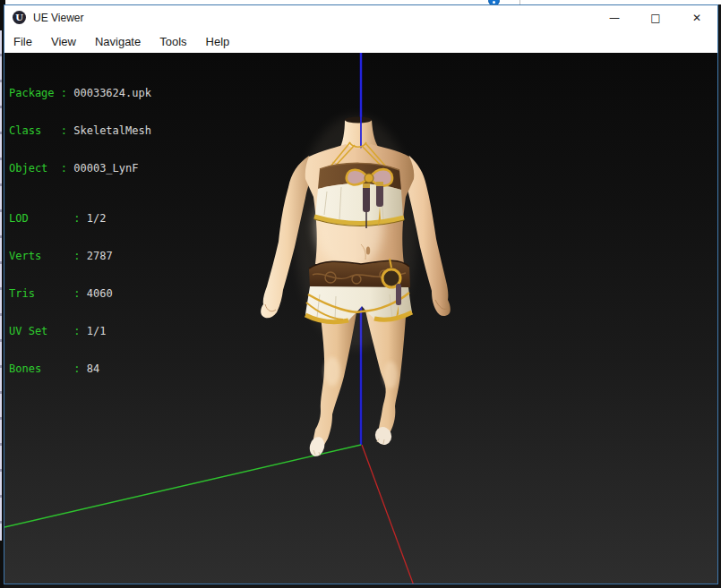 The height and width of the screenshot is (588, 721). What do you see at coordinates (81, 256) in the screenshot?
I see `info-line-verts: Verts : 2787` at bounding box center [81, 256].